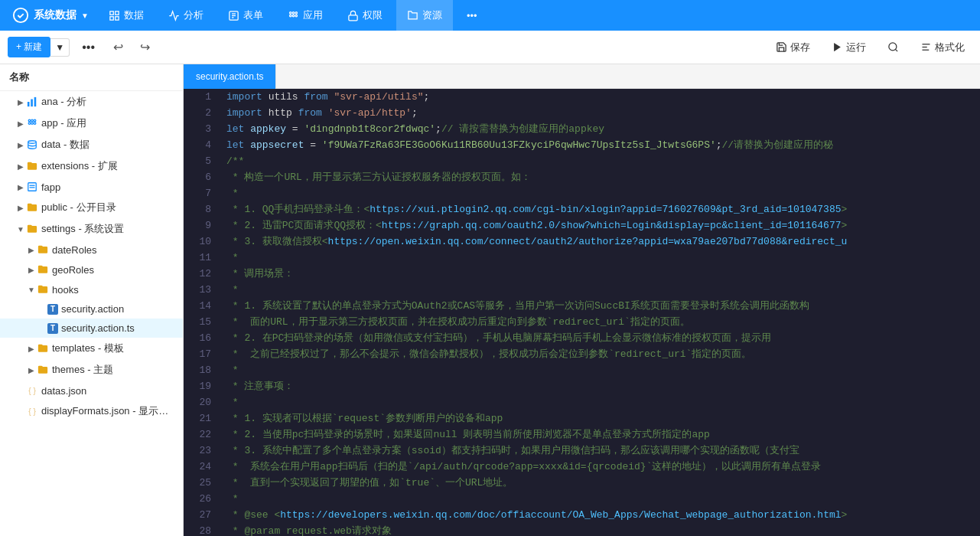 This screenshot has height=536, width=980. What do you see at coordinates (425, 15) in the screenshot?
I see `nav-resource: 资源` at bounding box center [425, 15].